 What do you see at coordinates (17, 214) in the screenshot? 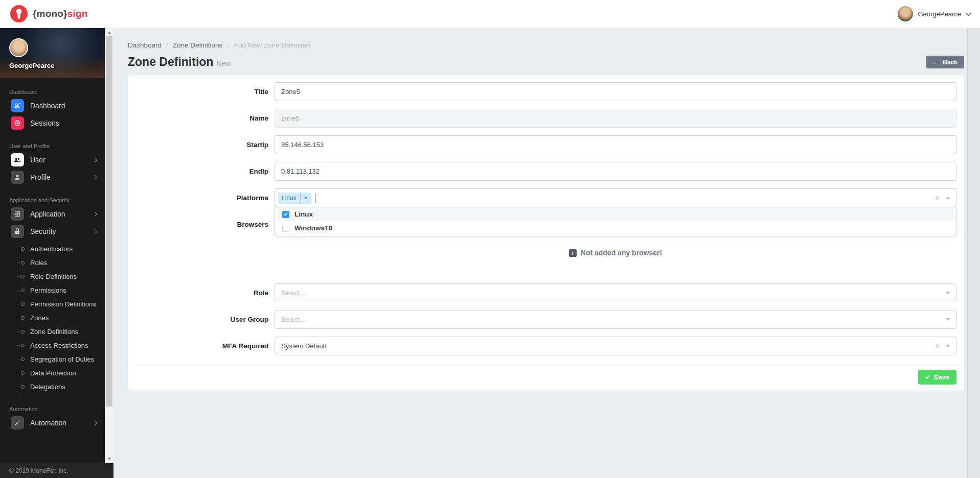
I see `application-icon` at bounding box center [17, 214].